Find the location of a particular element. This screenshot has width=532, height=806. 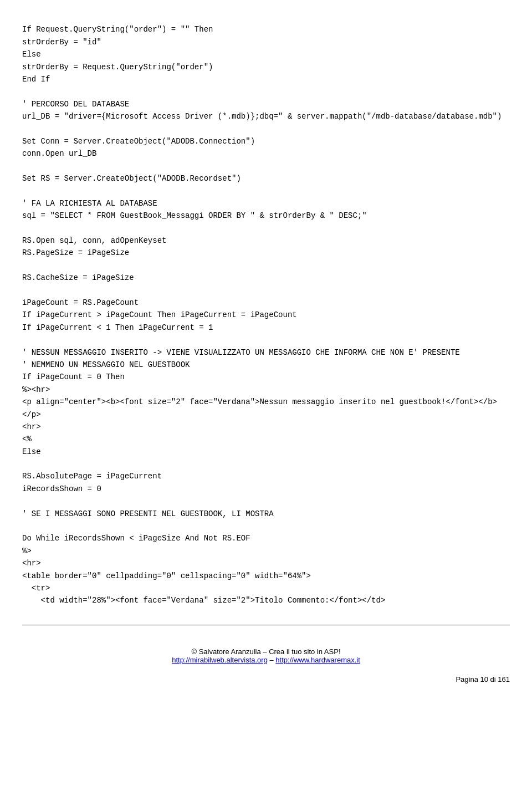

line-3: Else is located at coordinates (32, 54).